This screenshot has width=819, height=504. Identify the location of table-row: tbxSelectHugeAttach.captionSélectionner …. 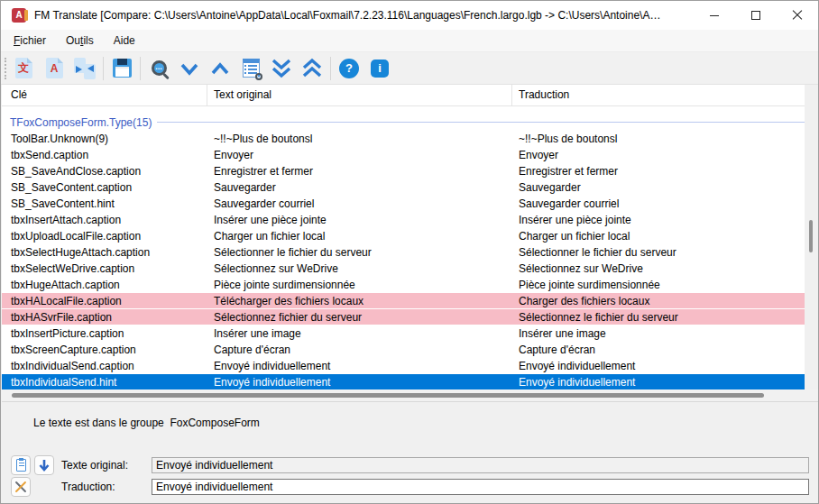
(404, 252).